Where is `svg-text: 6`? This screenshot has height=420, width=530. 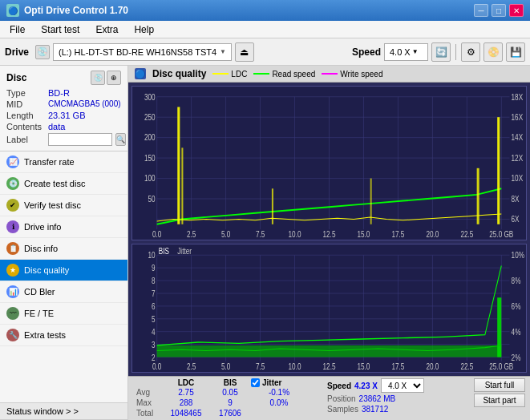
svg-text: 6 is located at coordinates (154, 306).